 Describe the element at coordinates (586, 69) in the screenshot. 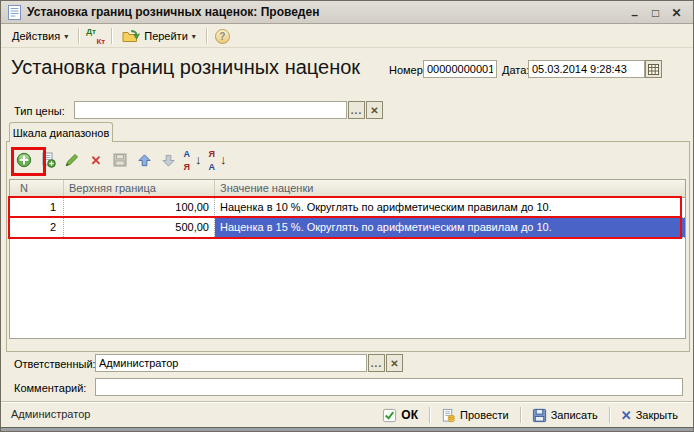

I see `date-field` at that location.